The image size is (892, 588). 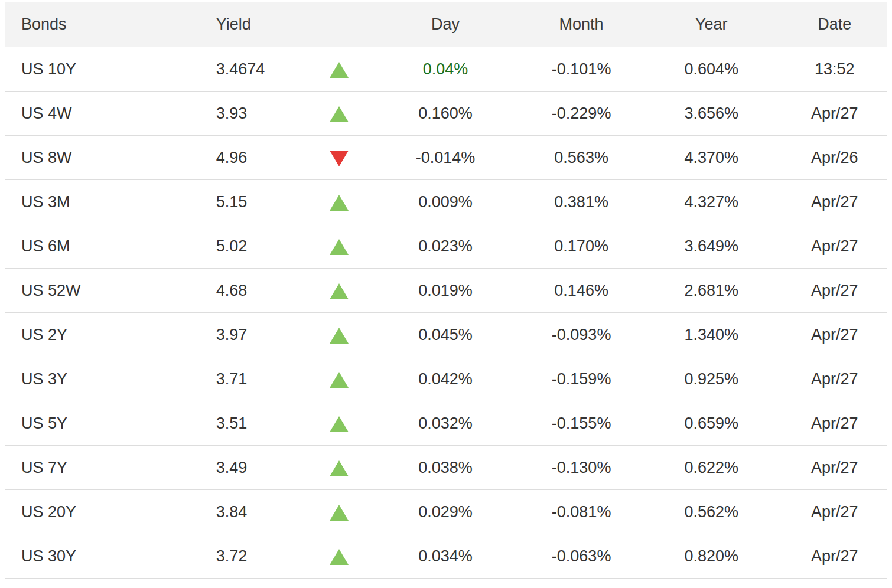 What do you see at coordinates (581, 70) in the screenshot?
I see `month-change-cell: -0.101%` at bounding box center [581, 70].